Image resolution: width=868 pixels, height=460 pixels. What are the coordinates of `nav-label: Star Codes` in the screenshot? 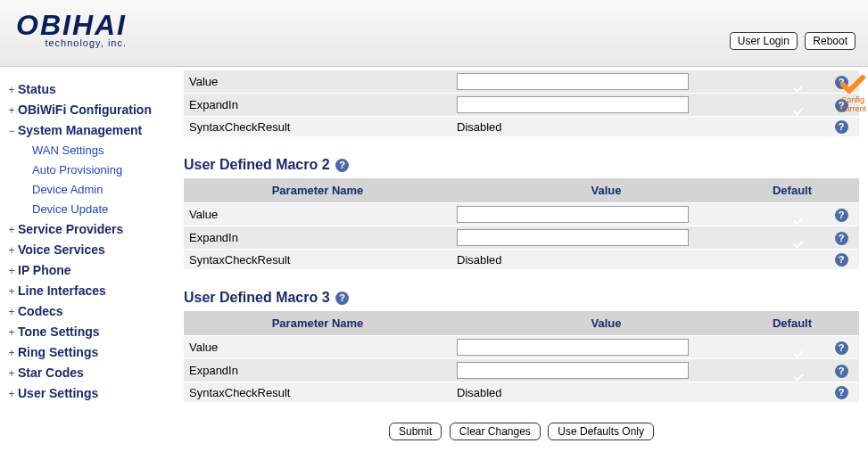 It's located at (51, 373).